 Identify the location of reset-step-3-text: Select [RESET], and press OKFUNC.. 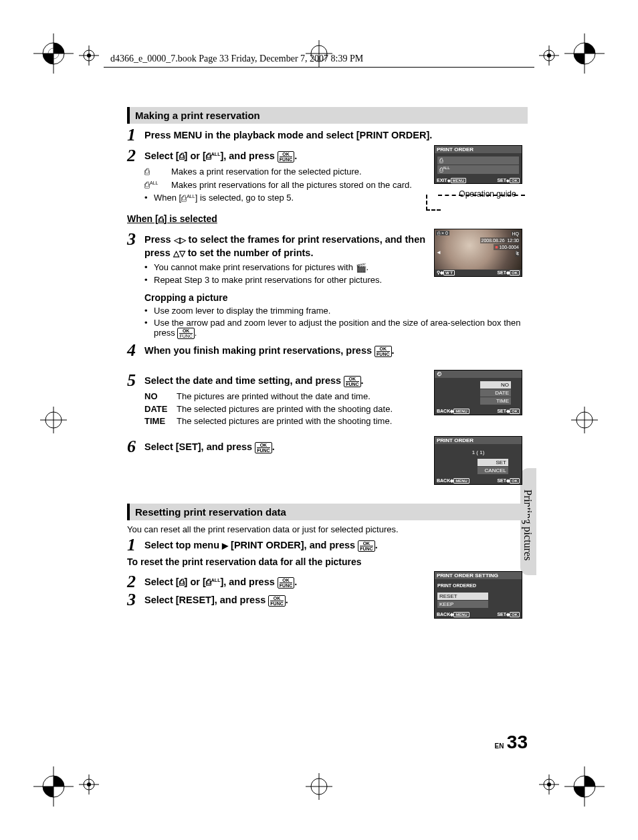
(286, 601).